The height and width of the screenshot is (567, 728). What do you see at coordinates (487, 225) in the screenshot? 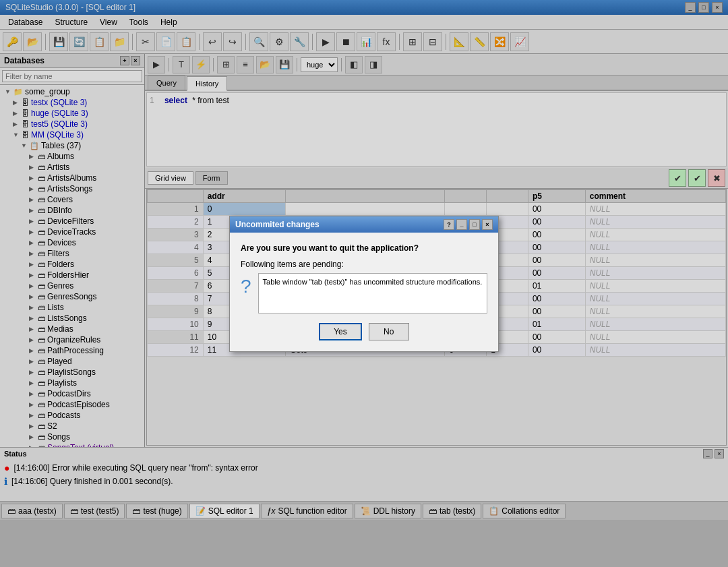
I see `dialog-close-btn: ×` at bounding box center [487, 225].